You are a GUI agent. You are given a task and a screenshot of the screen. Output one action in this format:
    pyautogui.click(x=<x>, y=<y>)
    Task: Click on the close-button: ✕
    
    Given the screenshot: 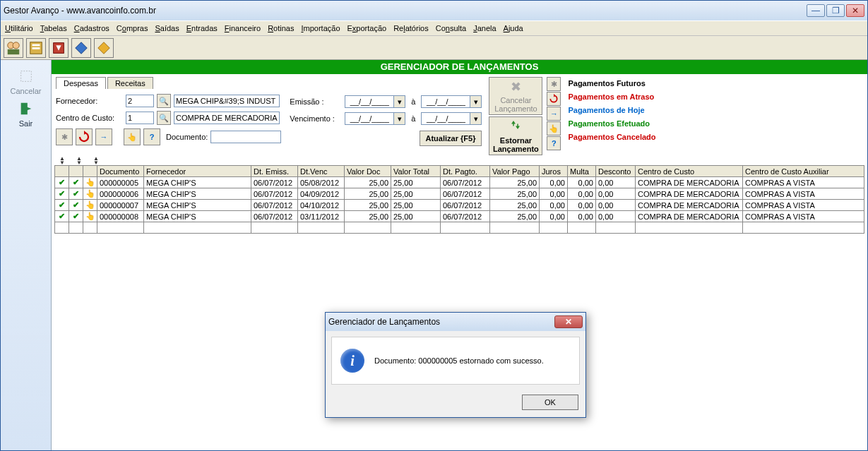 What is the action you would take?
    pyautogui.click(x=855, y=11)
    